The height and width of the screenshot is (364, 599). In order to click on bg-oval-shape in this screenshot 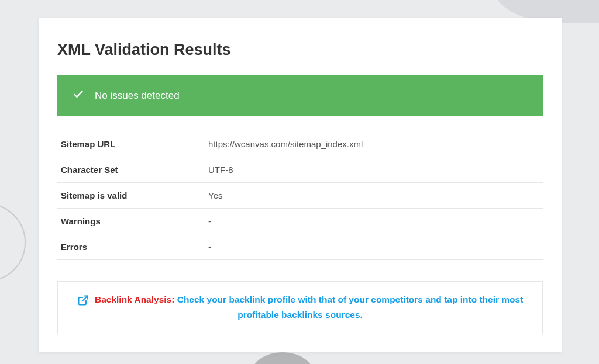, I will do `click(283, 358)`.